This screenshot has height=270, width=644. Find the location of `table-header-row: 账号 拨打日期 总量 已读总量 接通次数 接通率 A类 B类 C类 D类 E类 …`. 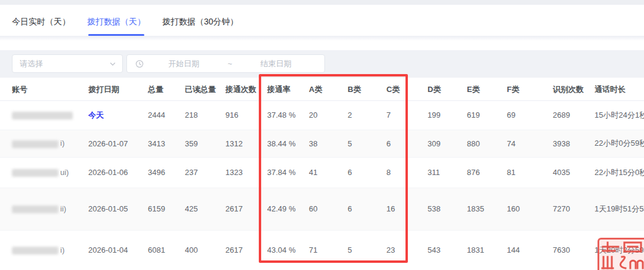

table-header-row: 账号 拨打日期 总量 已读总量 接通次数 接通率 A类 B类 C类 D类 E类 … is located at coordinates (322, 90).